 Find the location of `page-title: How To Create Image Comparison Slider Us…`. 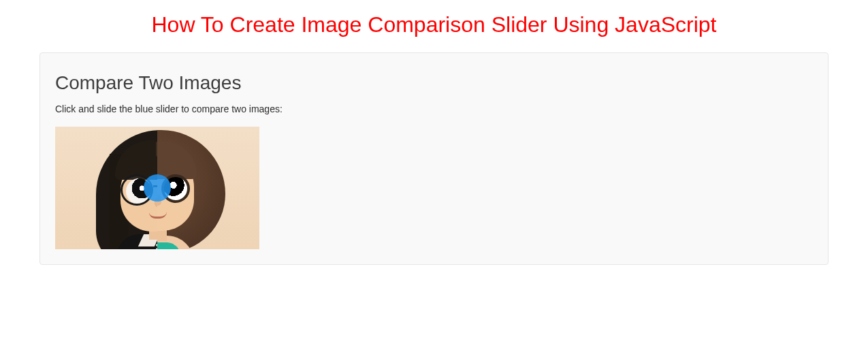

page-title: How To Create Image Comparison Slider Us… is located at coordinates (434, 26).